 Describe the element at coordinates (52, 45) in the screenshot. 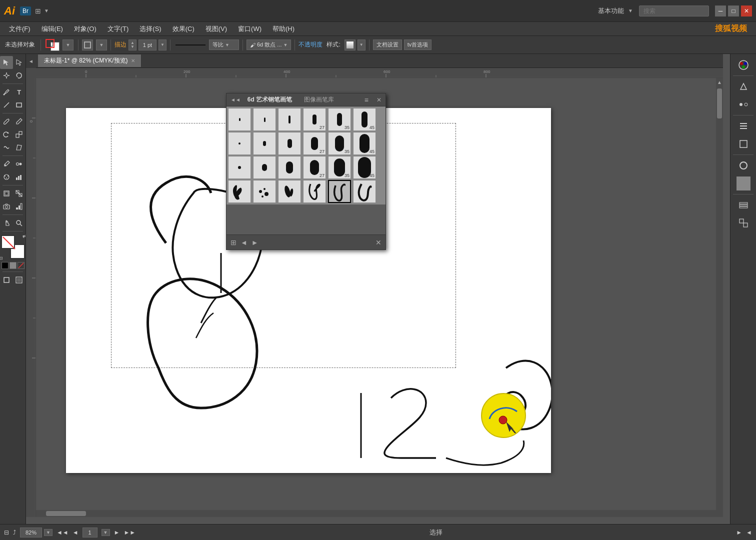

I see `stroke-color-area` at that location.